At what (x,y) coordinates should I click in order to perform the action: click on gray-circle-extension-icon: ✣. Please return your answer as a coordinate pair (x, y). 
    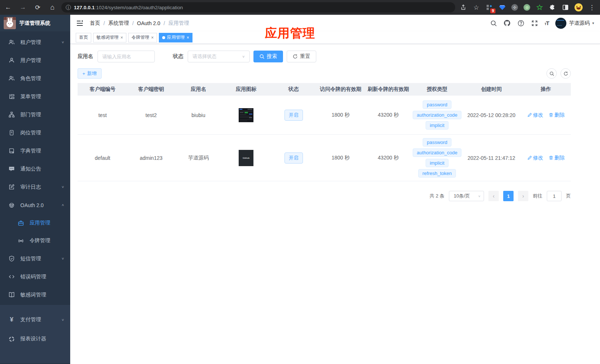
    Looking at the image, I should click on (515, 7).